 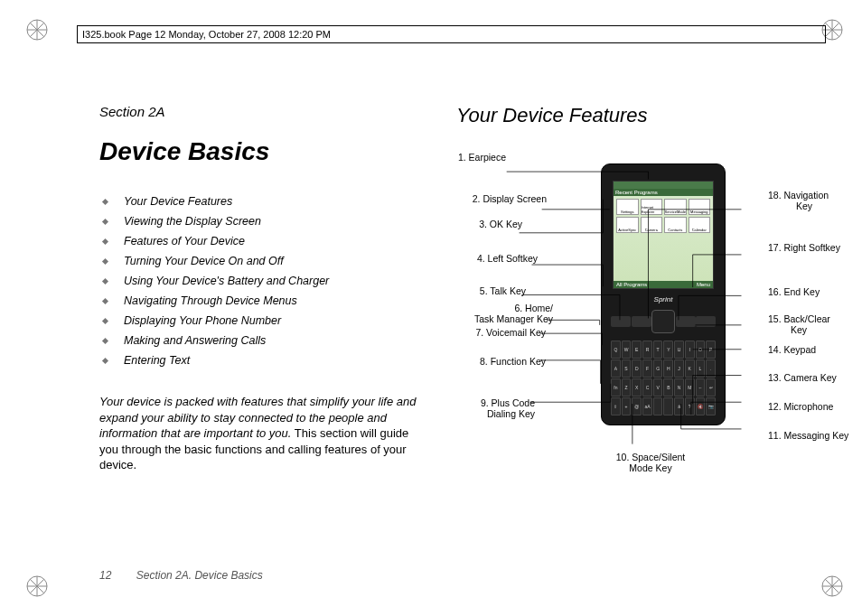 What do you see at coordinates (792, 350) in the screenshot?
I see `callout-keypad: 14. Keypad` at bounding box center [792, 350].